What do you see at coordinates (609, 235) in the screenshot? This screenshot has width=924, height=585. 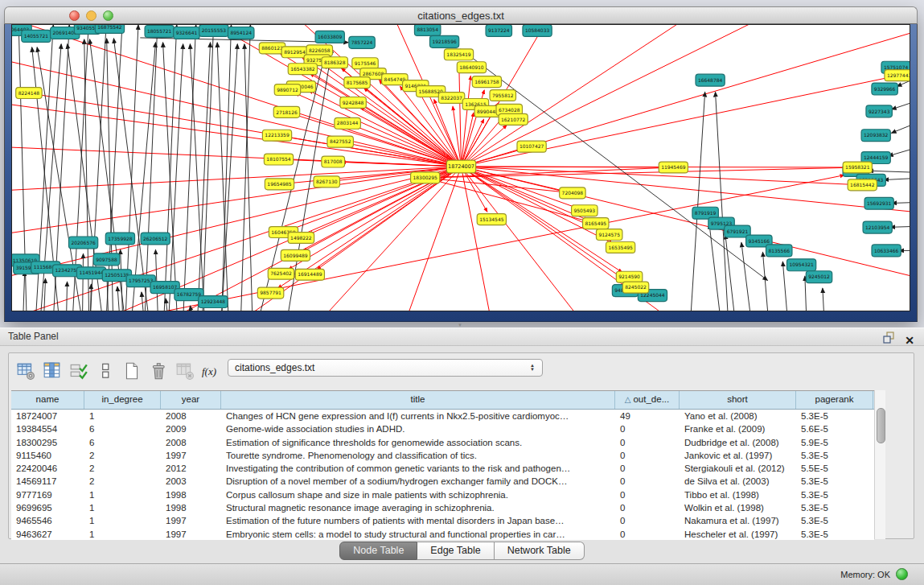 I see `network-node: 9124575` at bounding box center [609, 235].